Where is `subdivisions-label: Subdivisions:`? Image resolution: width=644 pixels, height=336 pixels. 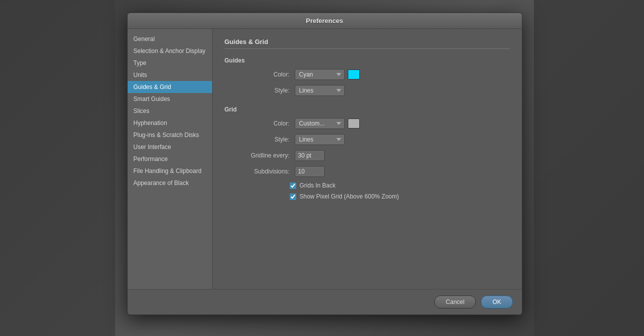 subdivisions-label: Subdivisions: is located at coordinates (262, 172).